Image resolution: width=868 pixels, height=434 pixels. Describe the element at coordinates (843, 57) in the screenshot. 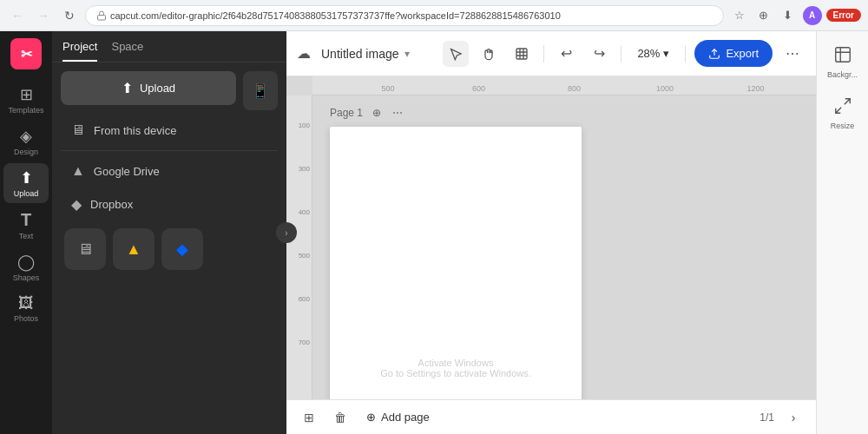

I see `background-icon` at that location.